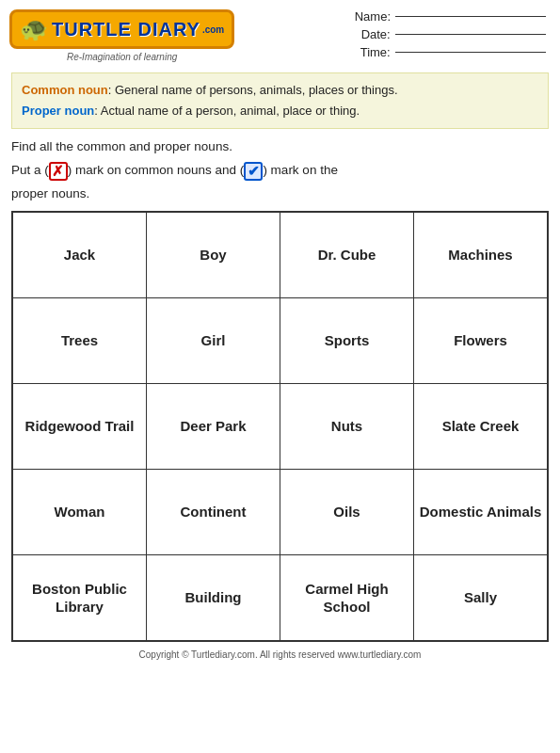 This screenshot has width=560, height=753. What do you see at coordinates (214, 426) in the screenshot?
I see `grid-cell: Deer Park` at bounding box center [214, 426].